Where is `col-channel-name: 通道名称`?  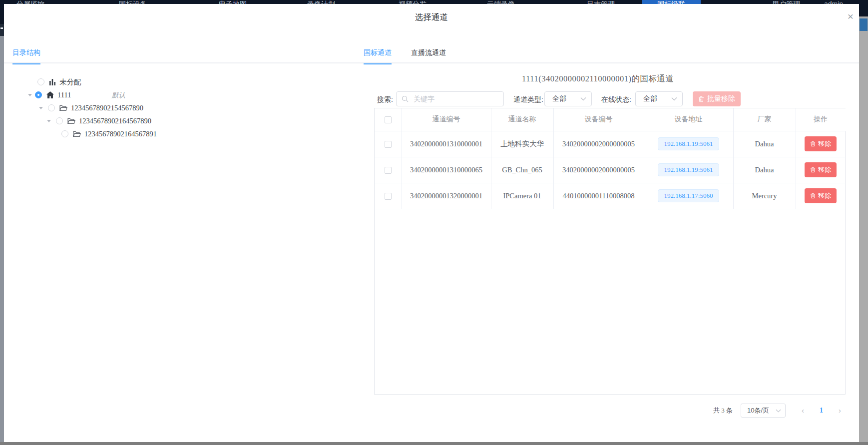 col-channel-name: 通道名称 is located at coordinates (522, 120).